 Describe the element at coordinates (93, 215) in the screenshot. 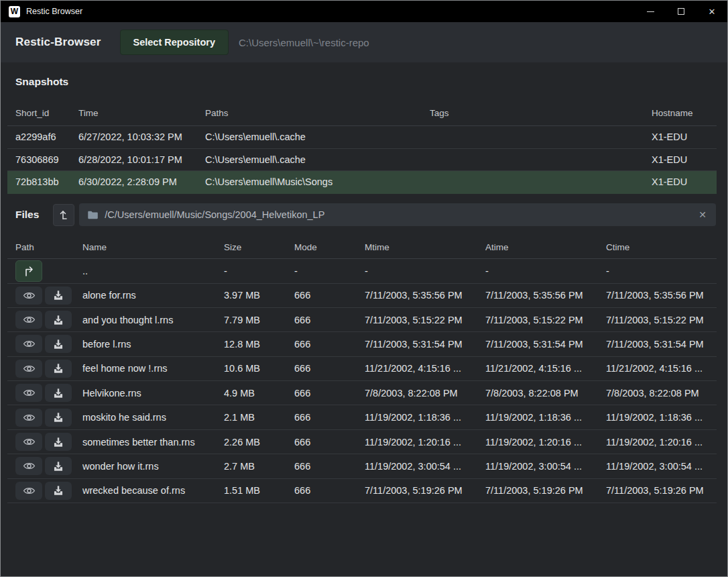

I see `folder-icon` at that location.